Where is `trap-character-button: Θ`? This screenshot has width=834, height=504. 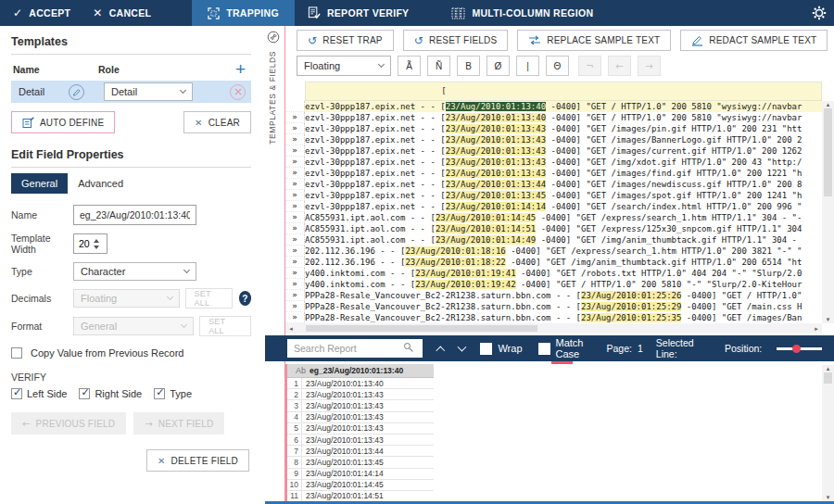
trap-character-button: Θ is located at coordinates (558, 66).